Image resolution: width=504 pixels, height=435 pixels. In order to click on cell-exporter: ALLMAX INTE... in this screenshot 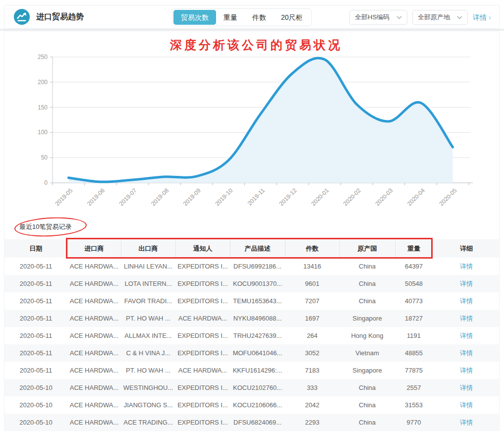, I will do `click(148, 336)`.